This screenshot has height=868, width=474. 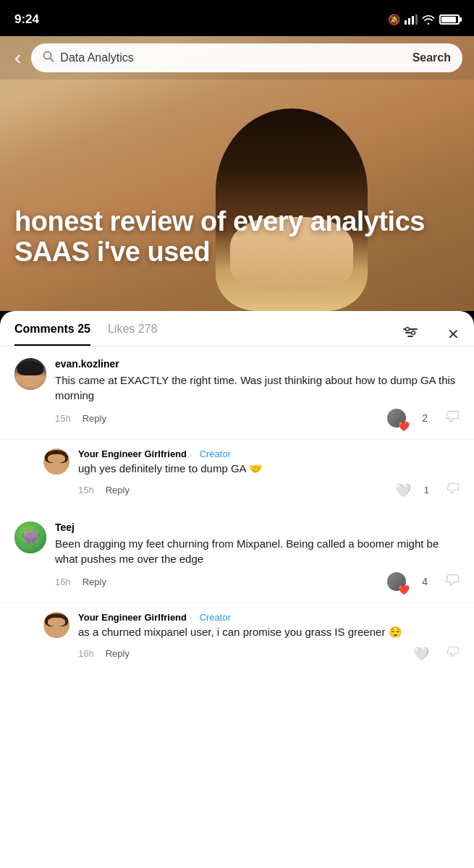 I want to click on reply-item: Your Engineer Girlfriend · Creator as a …, so click(x=237, y=637).